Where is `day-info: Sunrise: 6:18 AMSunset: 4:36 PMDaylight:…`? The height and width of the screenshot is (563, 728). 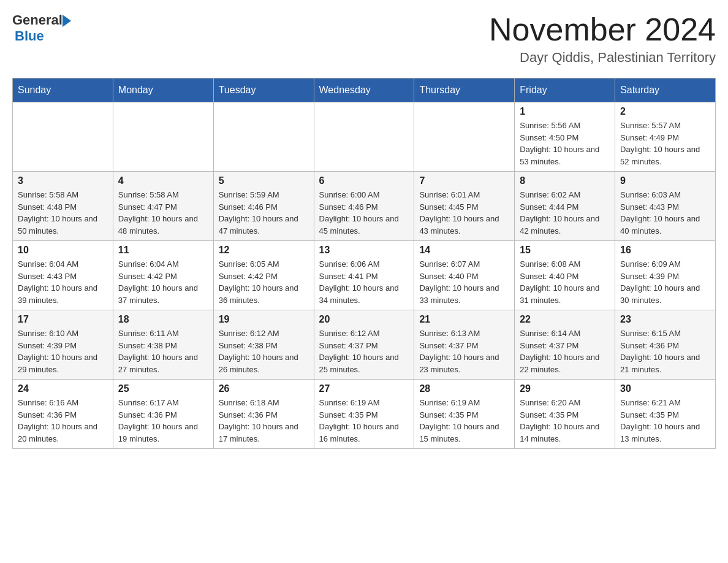
day-info: Sunrise: 6:18 AMSunset: 4:36 PMDaylight:… is located at coordinates (264, 421).